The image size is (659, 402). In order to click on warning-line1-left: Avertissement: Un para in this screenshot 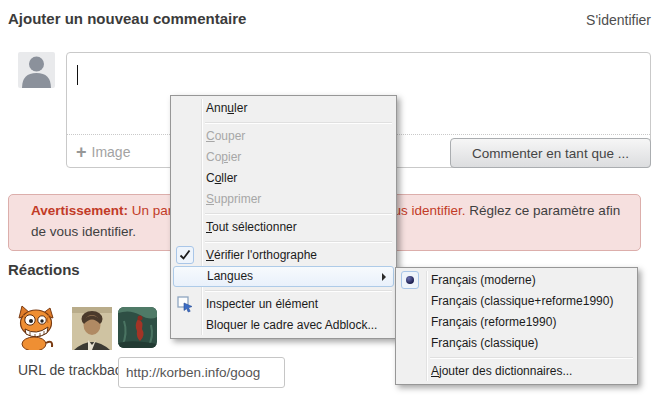, I will do `click(106, 210)`.